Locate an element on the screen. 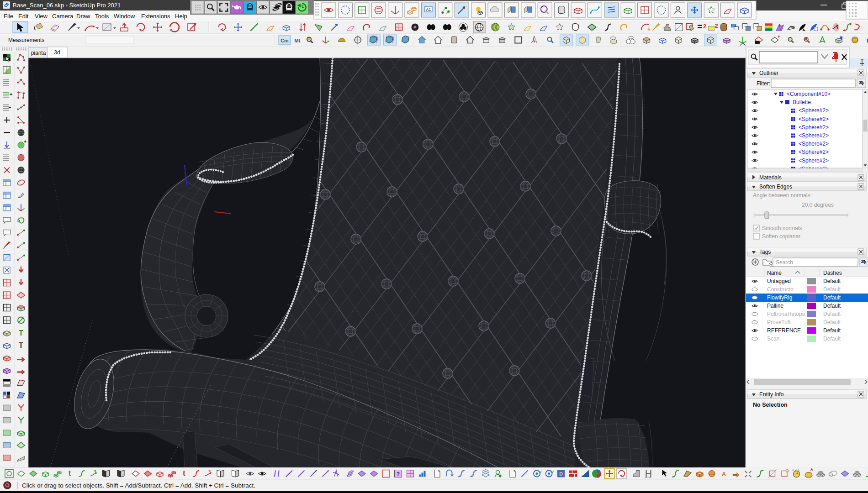 This screenshot has height=493, width=868. svg-text: Angle between normals: is located at coordinates (782, 195).